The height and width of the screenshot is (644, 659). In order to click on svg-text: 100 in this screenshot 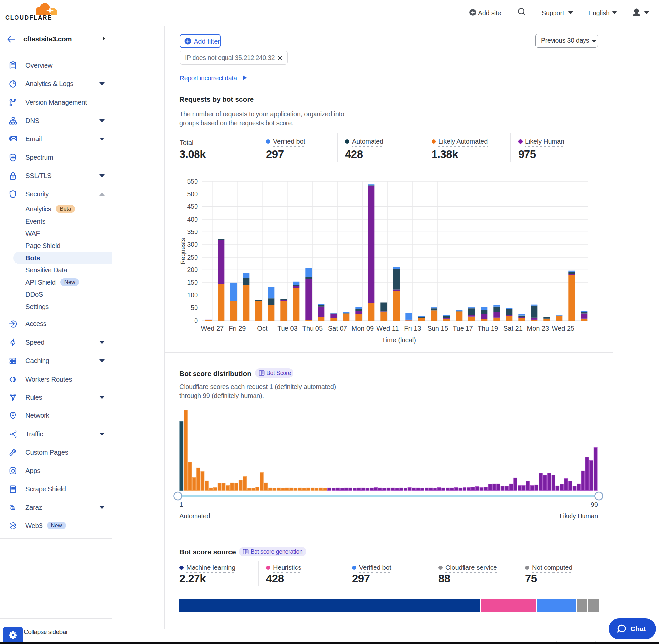, I will do `click(192, 295)`.